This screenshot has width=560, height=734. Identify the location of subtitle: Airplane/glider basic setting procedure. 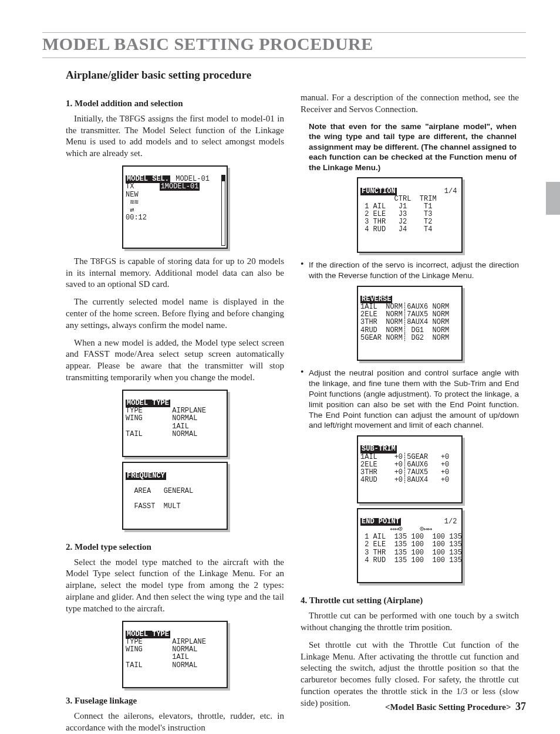
(296, 75).